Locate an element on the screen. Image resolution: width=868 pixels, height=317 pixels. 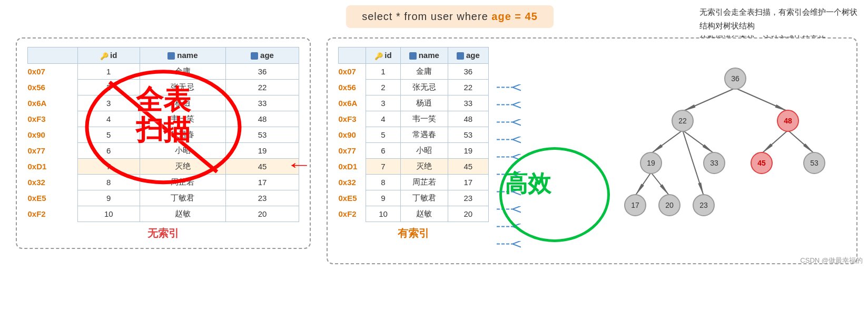
watermark: CSDN @做最幸福的 is located at coordinates (831, 261).